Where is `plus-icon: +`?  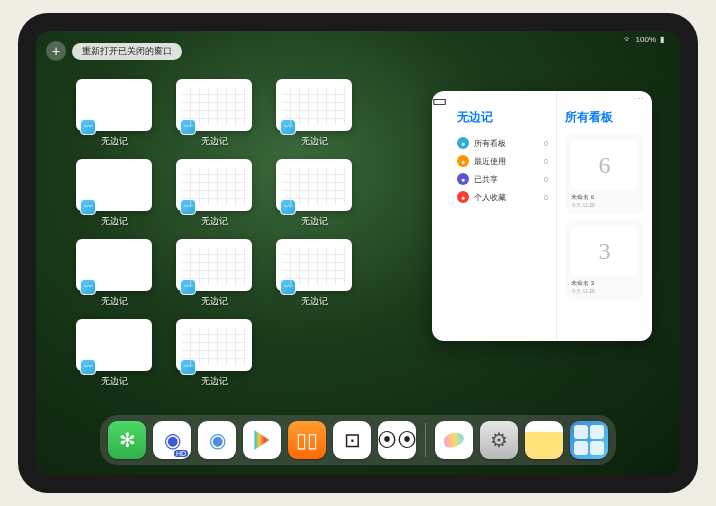 plus-icon: + is located at coordinates (56, 51).